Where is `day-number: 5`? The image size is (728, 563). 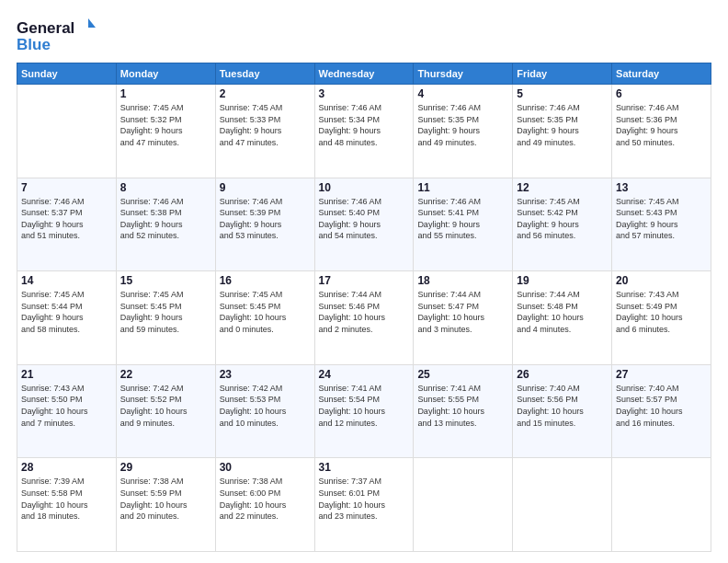
day-number: 5 is located at coordinates (563, 94).